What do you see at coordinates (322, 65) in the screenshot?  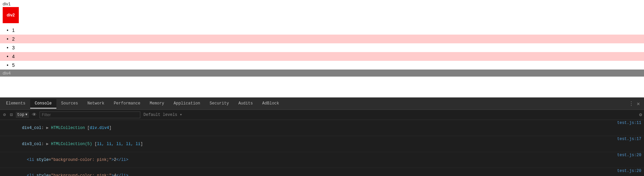 I see `list-item: 5` at bounding box center [322, 65].